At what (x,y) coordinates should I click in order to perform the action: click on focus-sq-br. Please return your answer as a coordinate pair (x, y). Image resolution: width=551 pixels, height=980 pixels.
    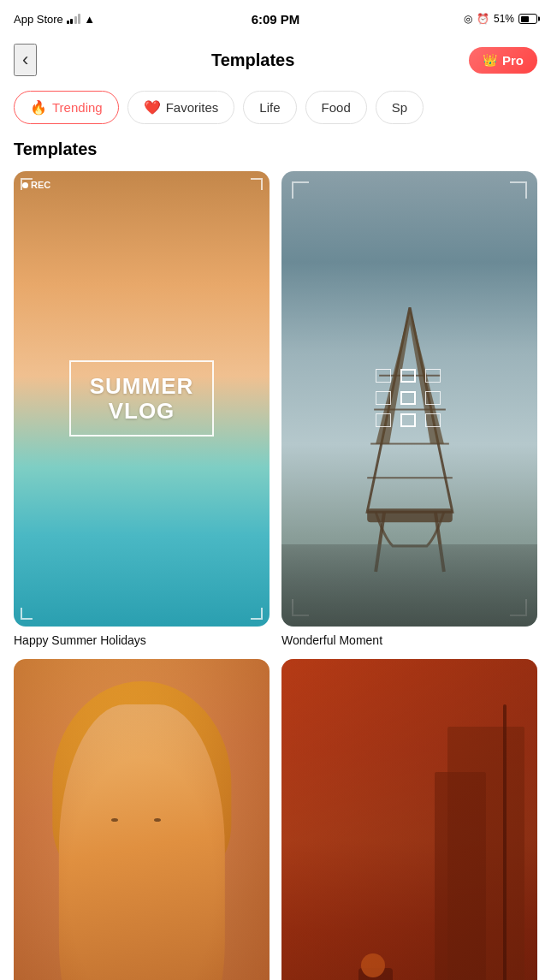
    Looking at the image, I should click on (433, 420).